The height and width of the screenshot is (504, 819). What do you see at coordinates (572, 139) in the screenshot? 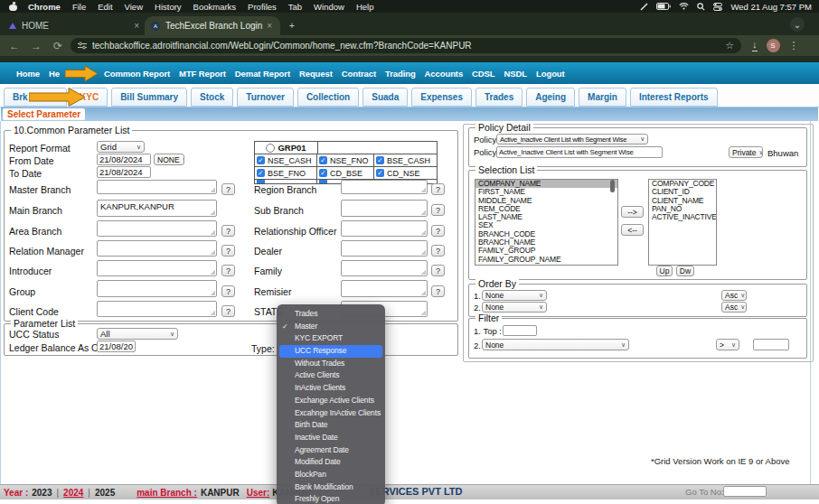
I see `policy-select: Active_Inactive Client List with Segment…` at bounding box center [572, 139].